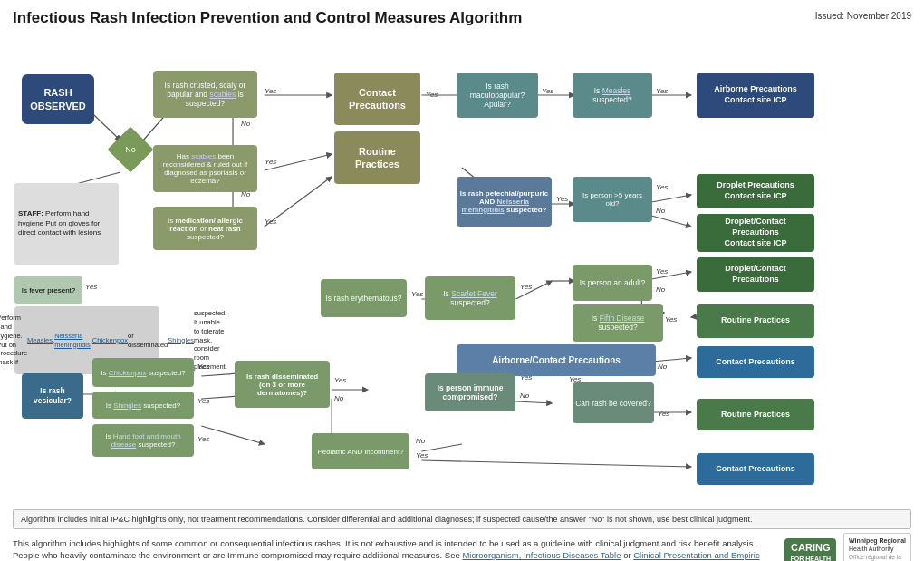 The height and width of the screenshot is (561, 924). Describe the element at coordinates (377, 158) in the screenshot. I see `routine-practices-center: Routine Practices` at that location.